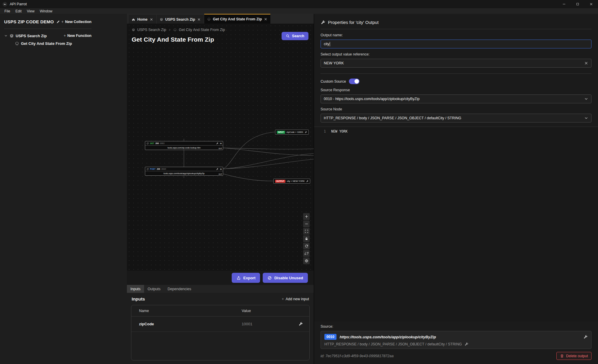 Image resolution: width=598 pixels, height=364 pixels. What do you see at coordinates (295, 299) in the screenshot?
I see `add-new-input-button: + Add new input` at bounding box center [295, 299].